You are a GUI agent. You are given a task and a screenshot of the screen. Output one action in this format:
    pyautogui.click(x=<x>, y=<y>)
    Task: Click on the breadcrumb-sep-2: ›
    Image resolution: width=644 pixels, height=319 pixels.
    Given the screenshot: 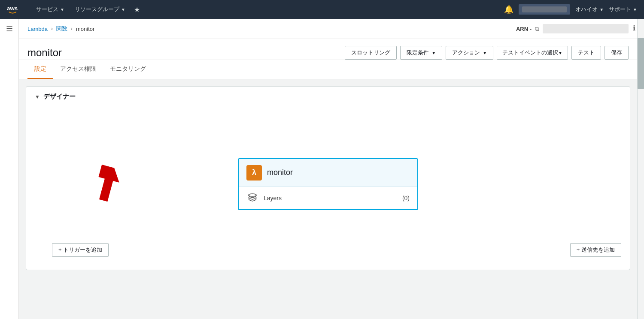 What is the action you would take?
    pyautogui.click(x=72, y=29)
    